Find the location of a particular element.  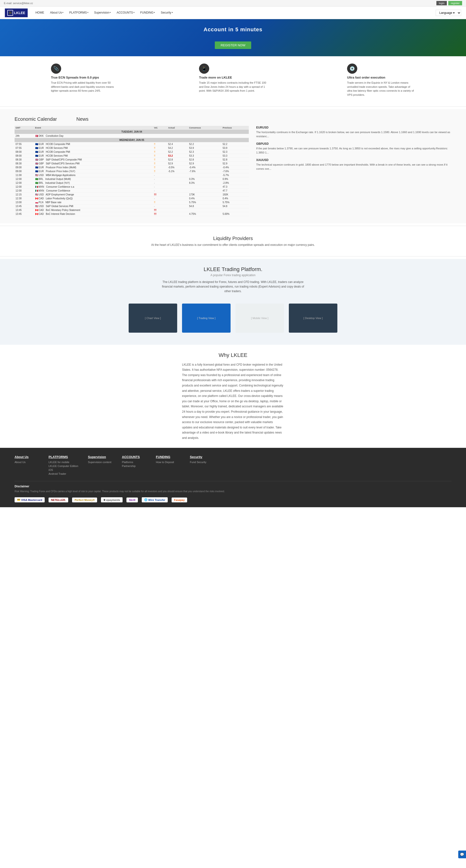

feature-ecn: 📎 True ECN Spreads from 0.0 pips True EC… is located at coordinates (85, 80).